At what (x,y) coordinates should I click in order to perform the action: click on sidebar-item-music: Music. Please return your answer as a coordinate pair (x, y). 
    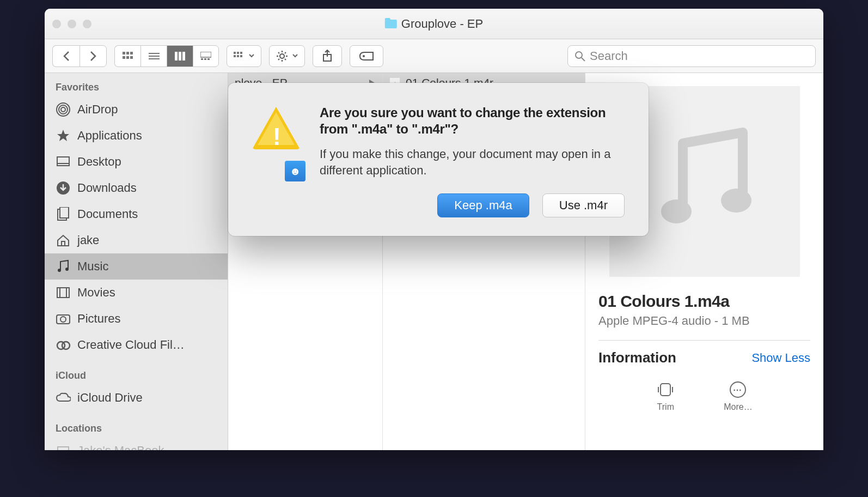
    Looking at the image, I should click on (136, 266).